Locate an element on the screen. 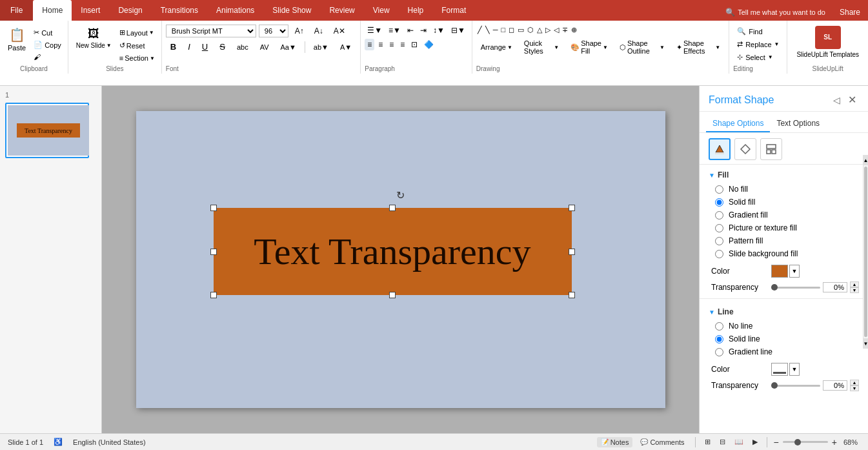 The width and height of the screenshot is (868, 450). shape-9: ▷ is located at coordinates (548, 30).